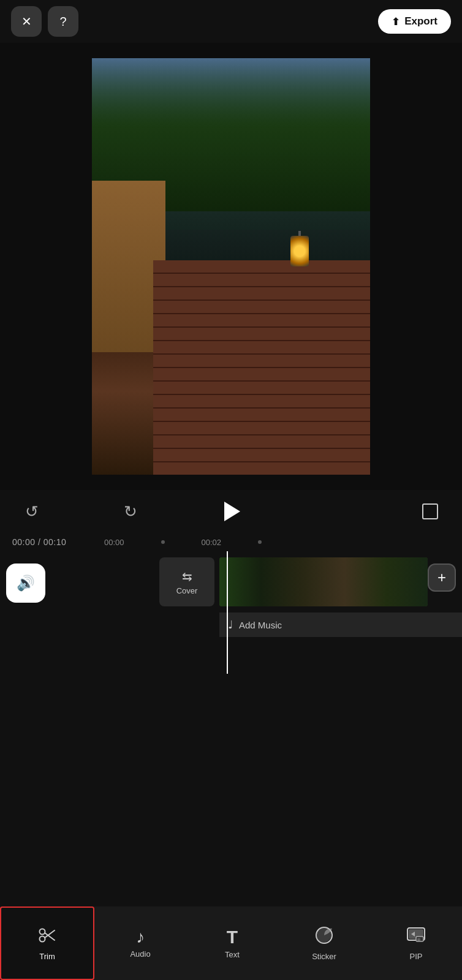  I want to click on top-bar-left: ✕ ?, so click(45, 21).